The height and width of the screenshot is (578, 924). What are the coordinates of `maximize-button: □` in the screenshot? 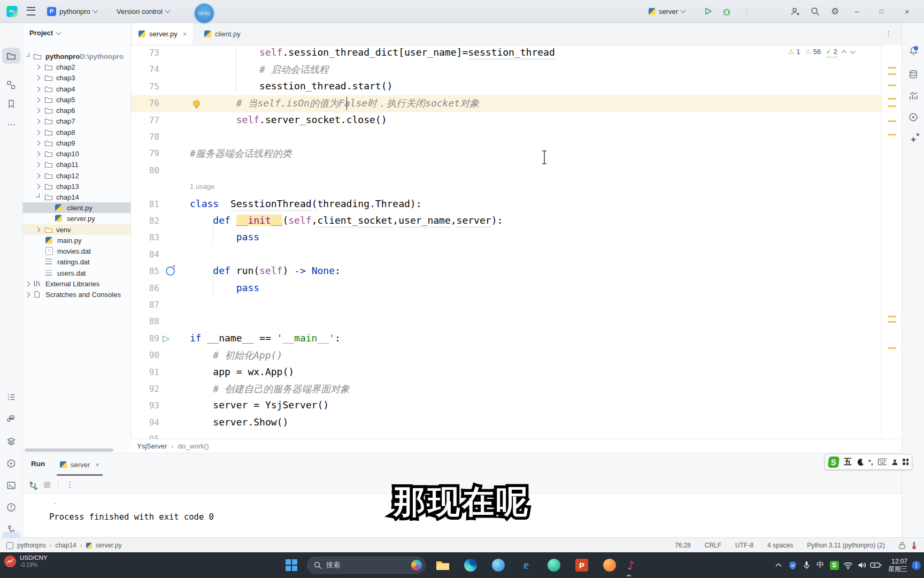 It's located at (888, 11).